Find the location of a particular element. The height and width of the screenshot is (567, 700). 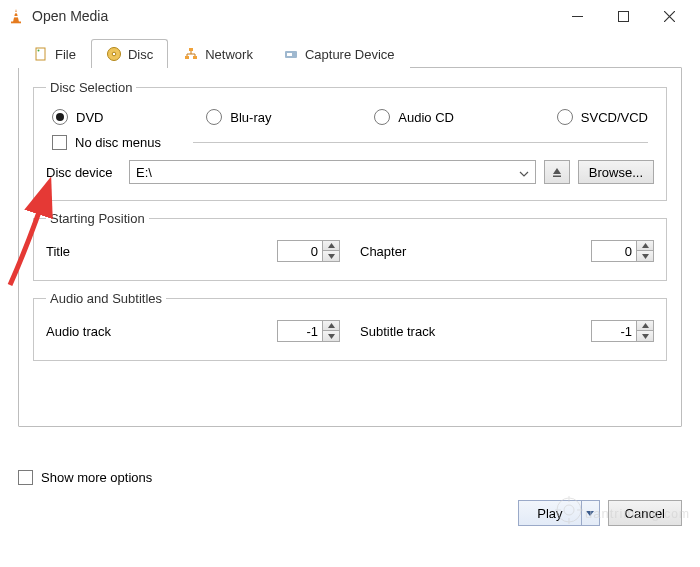

button-label: Play is located at coordinates (550, 514).